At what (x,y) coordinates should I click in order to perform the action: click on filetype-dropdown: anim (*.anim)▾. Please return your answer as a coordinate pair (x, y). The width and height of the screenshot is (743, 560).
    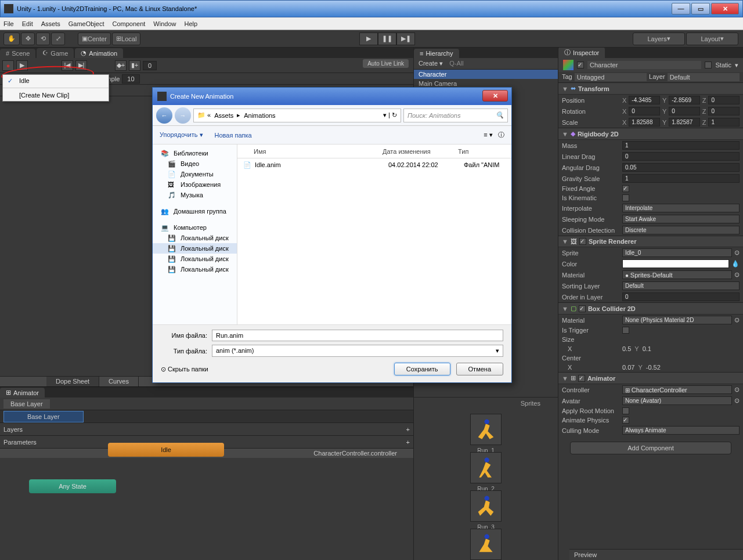
    Looking at the image, I should click on (358, 351).